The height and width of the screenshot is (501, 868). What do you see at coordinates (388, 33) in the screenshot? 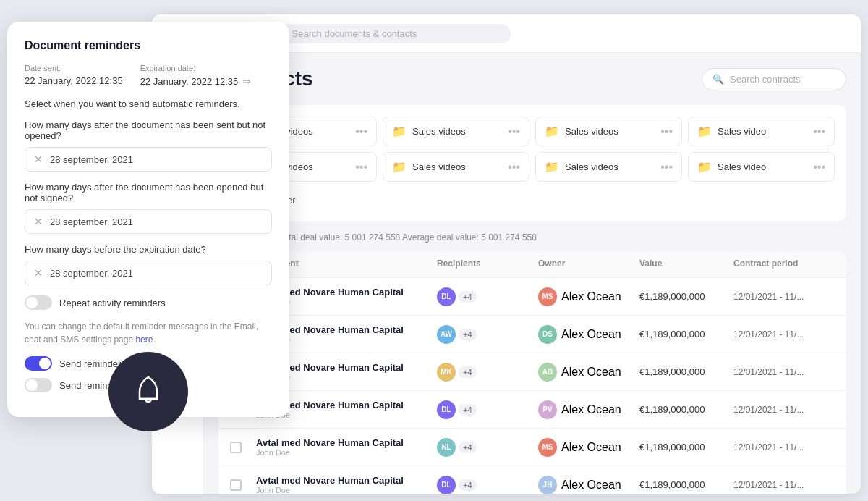
I see `top-search-bar: 🔍 Search documents & contacts` at bounding box center [388, 33].